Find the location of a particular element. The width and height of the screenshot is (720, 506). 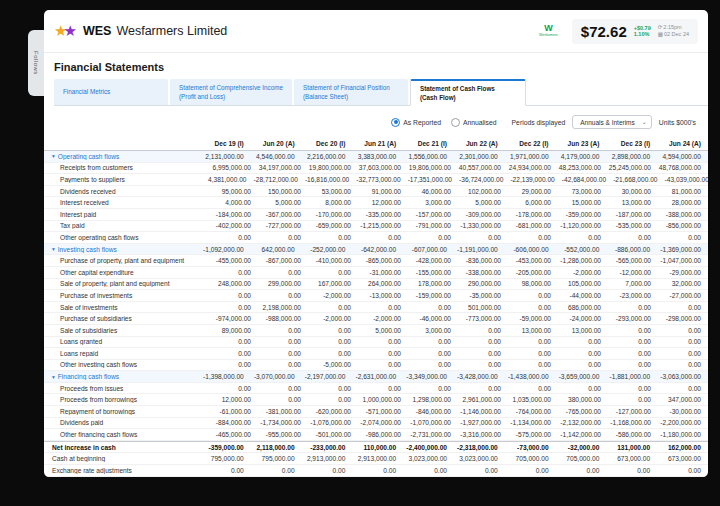

table-cell: -727,000.00 is located at coordinates (283, 226).